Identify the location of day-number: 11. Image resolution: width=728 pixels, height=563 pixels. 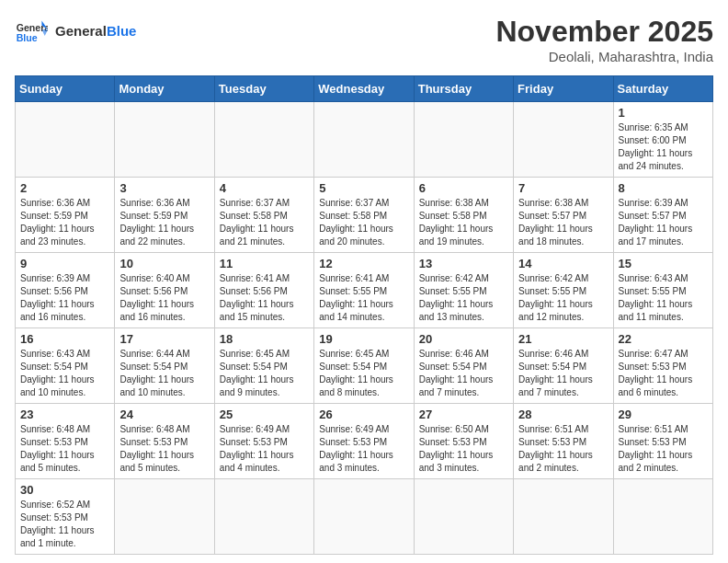
(265, 263).